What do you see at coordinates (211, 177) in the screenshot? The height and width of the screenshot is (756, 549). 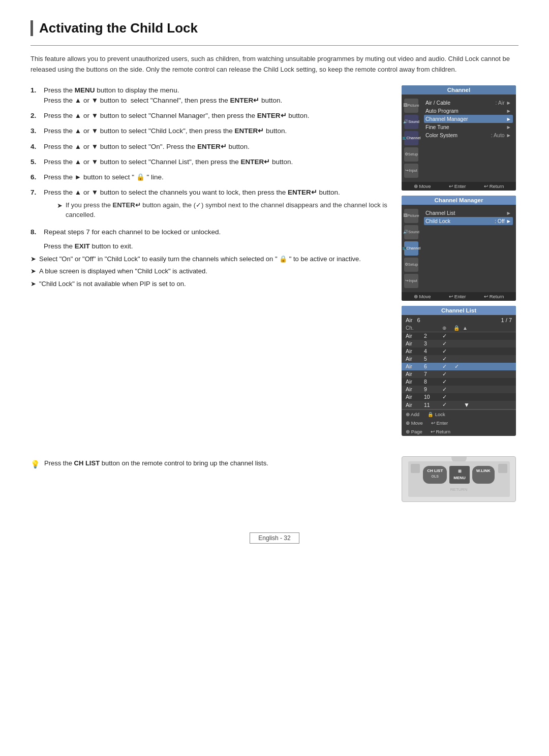 I see `step-6: 6. Press the ► button to select " 🔒 " li…` at bounding box center [211, 177].